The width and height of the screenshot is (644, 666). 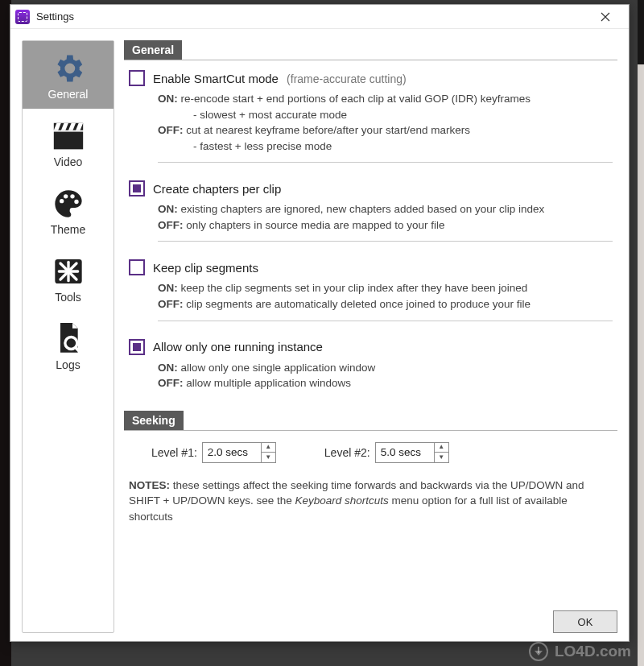 I want to click on file-search-icon, so click(x=68, y=339).